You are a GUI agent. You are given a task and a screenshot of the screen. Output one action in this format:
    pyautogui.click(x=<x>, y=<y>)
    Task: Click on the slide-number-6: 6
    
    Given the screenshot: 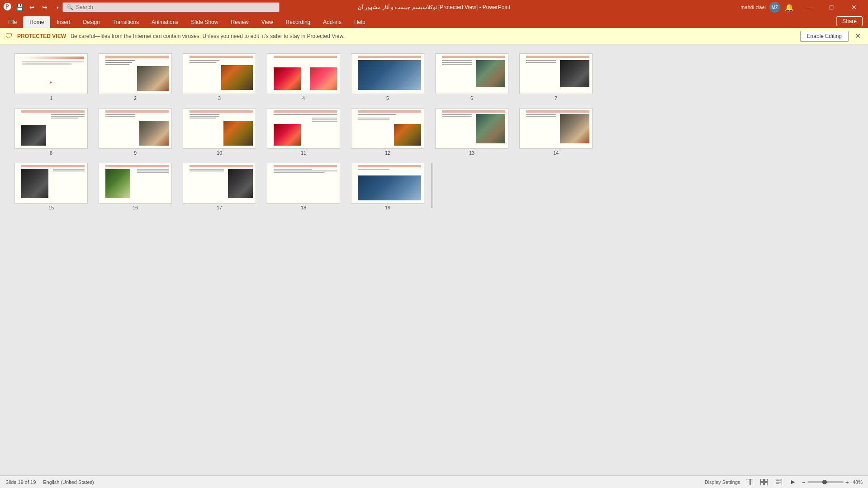 What is the action you would take?
    pyautogui.click(x=472, y=98)
    